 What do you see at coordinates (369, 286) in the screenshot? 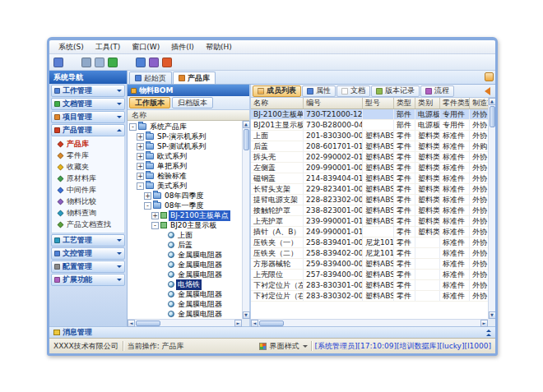
I see `table-row: 下衬定位片（左） 283-830301-00E 塑料ABS 零件 标准件 外协 …` at bounding box center [369, 286].